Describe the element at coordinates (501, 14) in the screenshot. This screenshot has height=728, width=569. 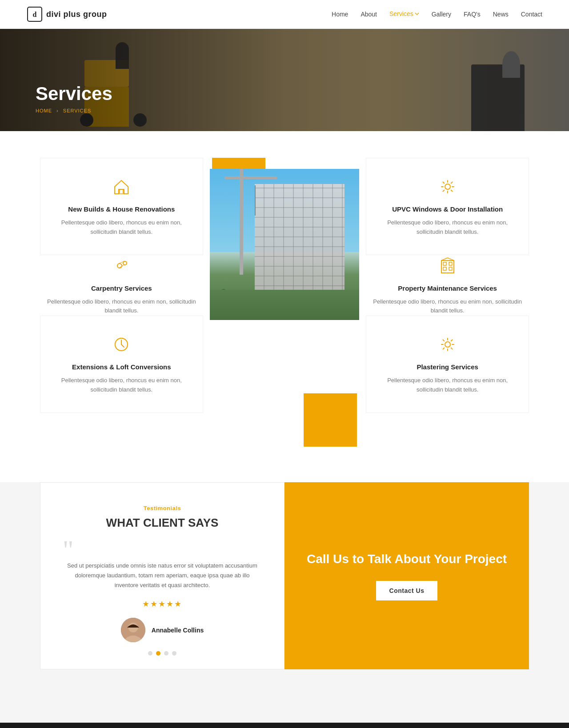
I see `nav-news: News` at that location.